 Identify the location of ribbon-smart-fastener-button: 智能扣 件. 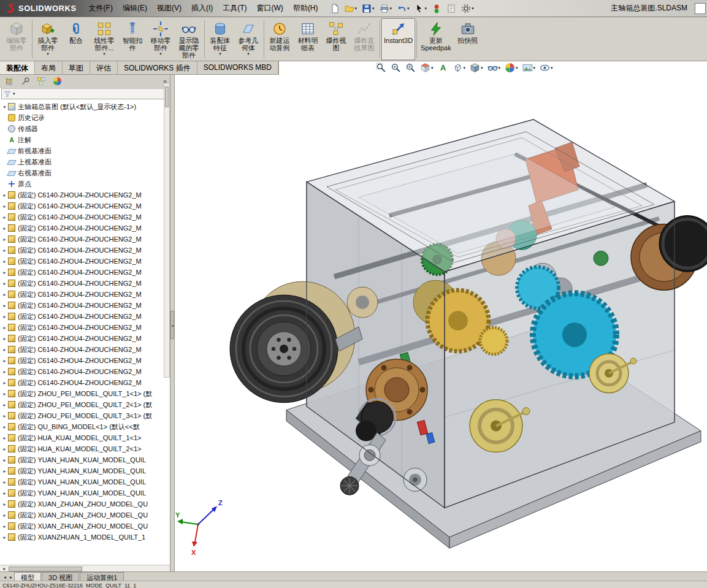
(132, 39).